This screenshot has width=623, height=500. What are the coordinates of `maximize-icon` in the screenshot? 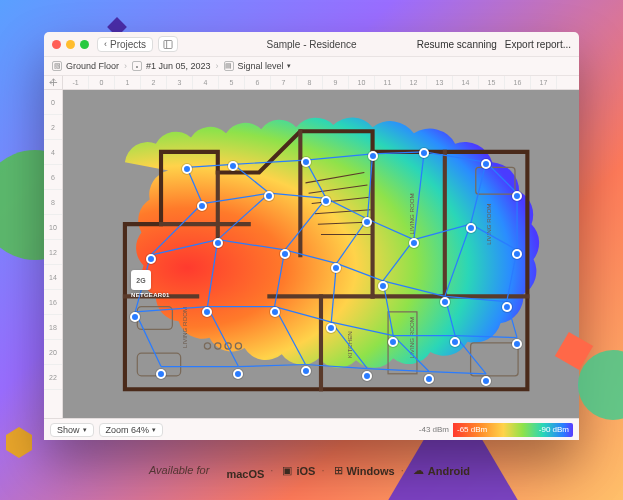 It's located at (84, 44).